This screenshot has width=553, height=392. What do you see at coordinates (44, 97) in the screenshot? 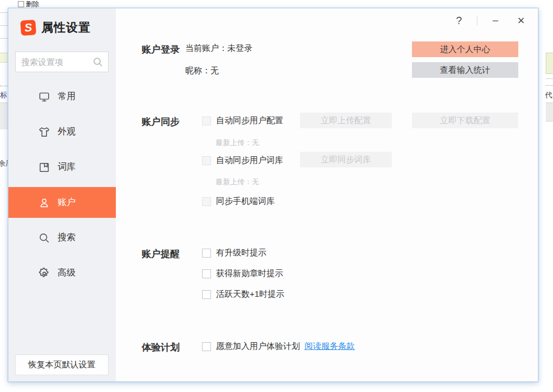
I see `monitor-icon` at bounding box center [44, 97].